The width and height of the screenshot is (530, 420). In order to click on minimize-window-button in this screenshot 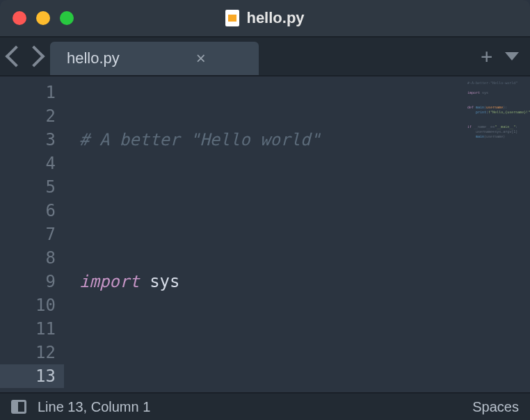, I will do `click(43, 18)`.